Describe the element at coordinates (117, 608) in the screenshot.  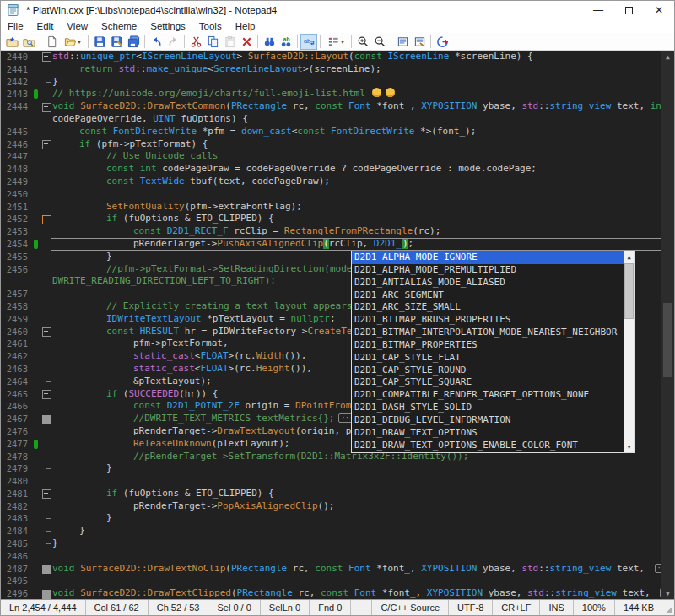
I see `status-cell: Col 61 / 62` at that location.